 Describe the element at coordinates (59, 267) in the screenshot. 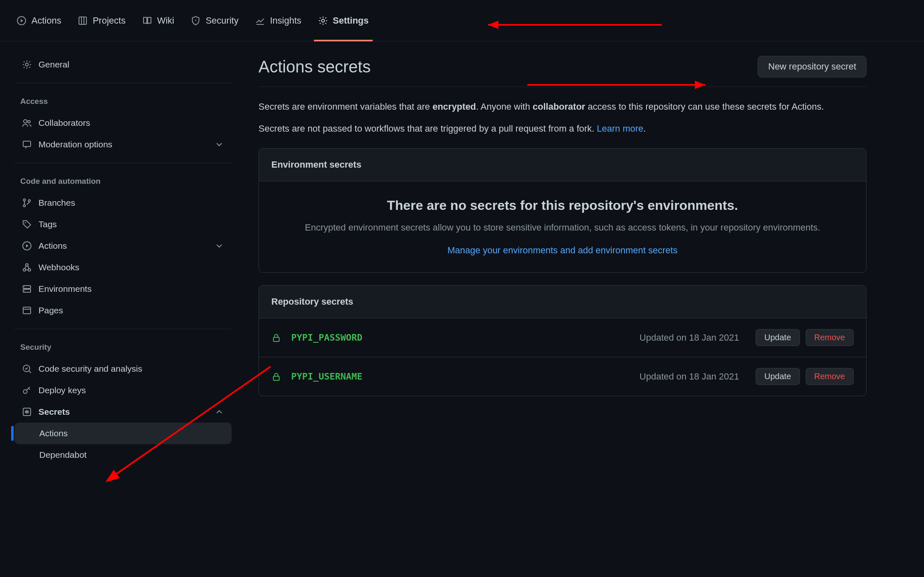

I see `sidebar-item-label: Webhooks` at that location.